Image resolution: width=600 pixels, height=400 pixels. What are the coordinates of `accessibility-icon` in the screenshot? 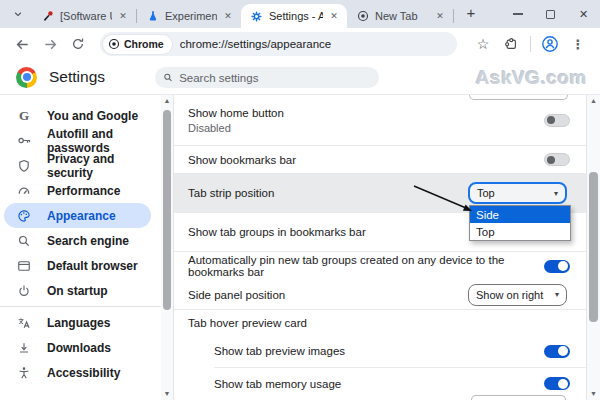 It's located at (24, 373).